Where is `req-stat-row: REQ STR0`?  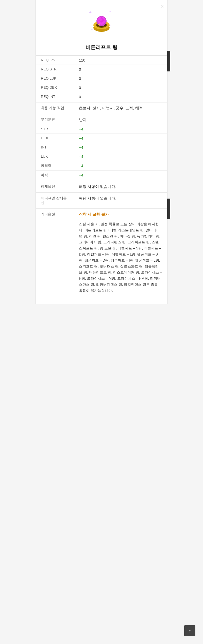
req-stat-row: REQ STR0 is located at coordinates (101, 69).